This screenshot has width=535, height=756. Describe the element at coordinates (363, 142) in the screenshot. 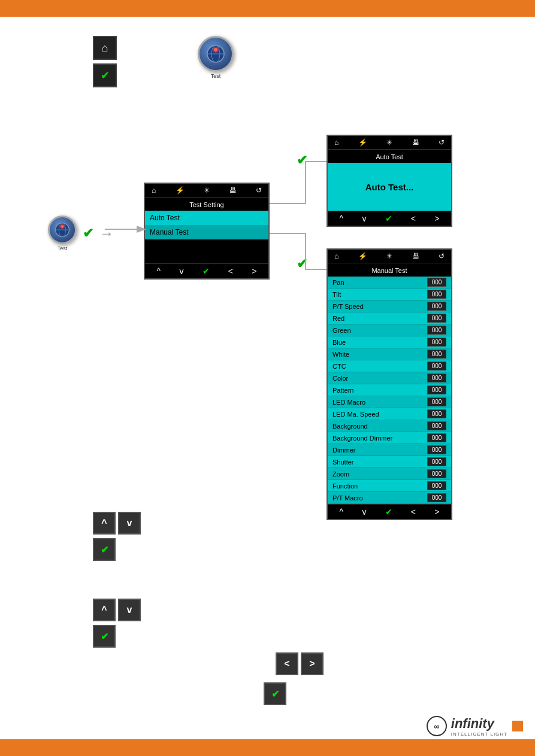

I see `at-signal-icon: ⚡` at that location.